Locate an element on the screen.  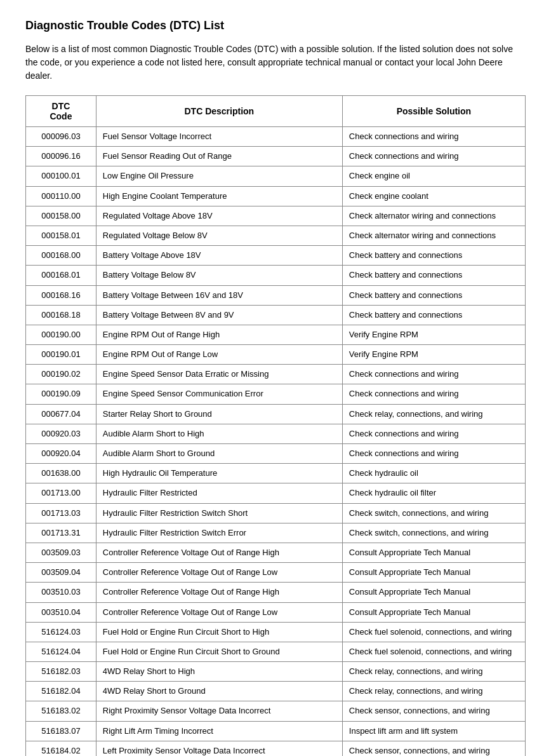
intro-text: Below is a list of most common Diagnosti… is located at coordinates (276, 62).